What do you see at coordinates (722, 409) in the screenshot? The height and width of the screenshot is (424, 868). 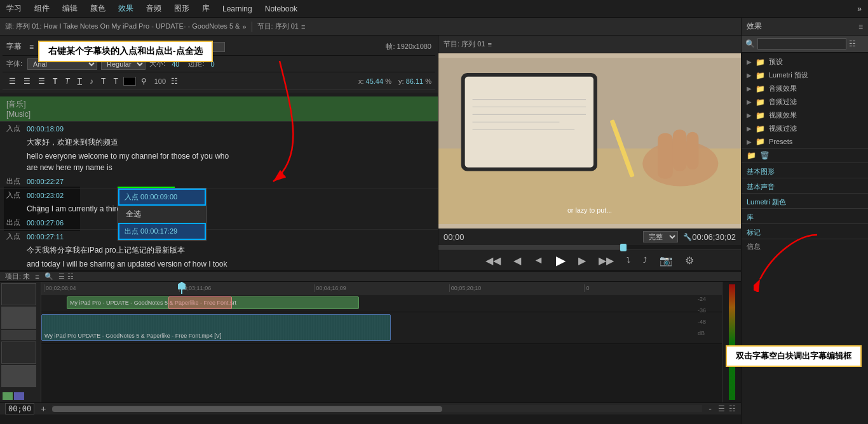 I see `tl-icon-1: ☰` at bounding box center [722, 409].